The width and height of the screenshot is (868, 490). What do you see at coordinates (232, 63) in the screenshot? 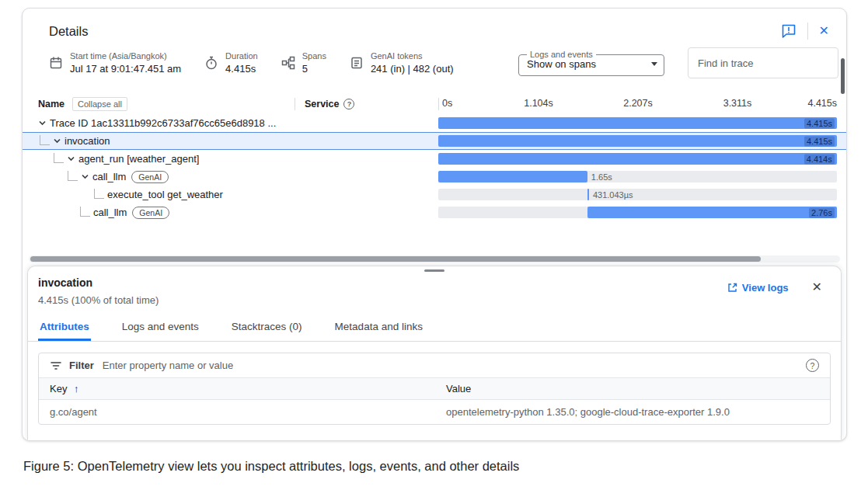
I see `duration-summary: Duration 4.415s` at bounding box center [232, 63].